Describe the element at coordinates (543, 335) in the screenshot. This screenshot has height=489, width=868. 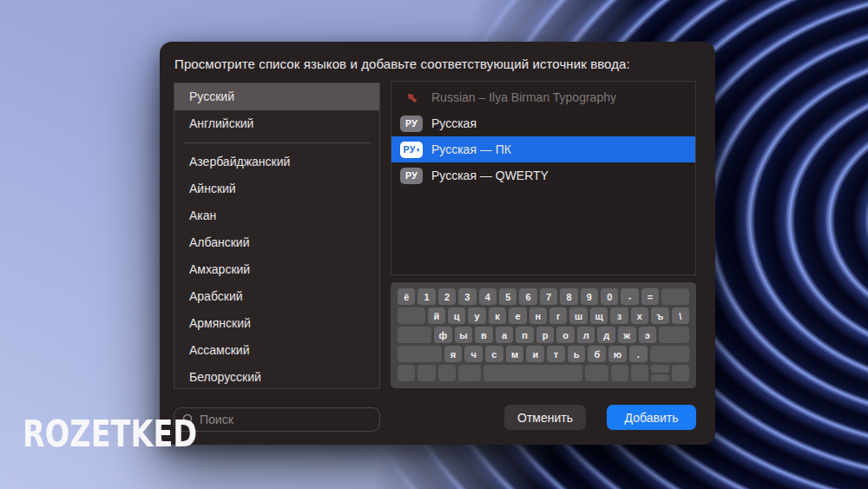
I see `keyboard-preview: ё1234567890-=йцукенгшщзхъ\фывапролджэячс…` at that location.